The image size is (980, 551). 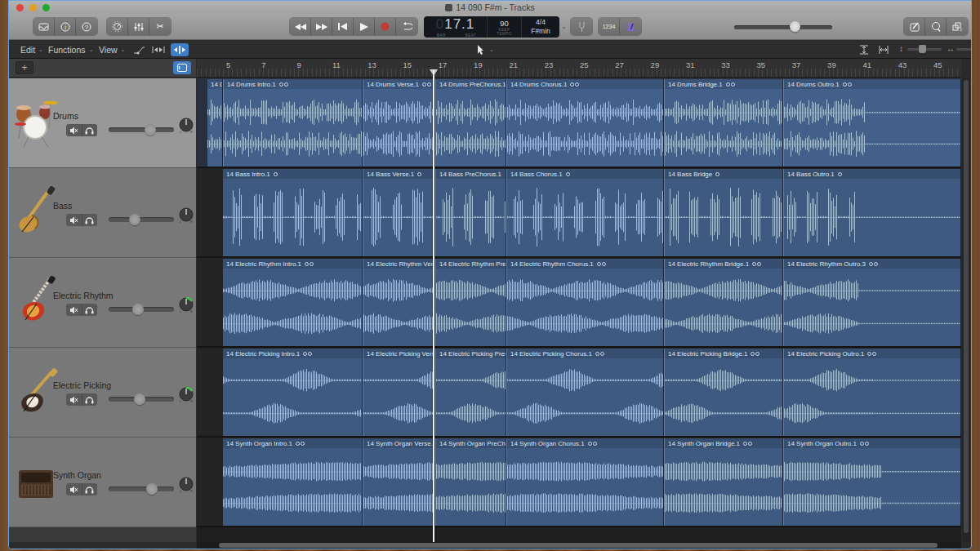 I want to click on catch-playhead-button, so click(x=180, y=50).